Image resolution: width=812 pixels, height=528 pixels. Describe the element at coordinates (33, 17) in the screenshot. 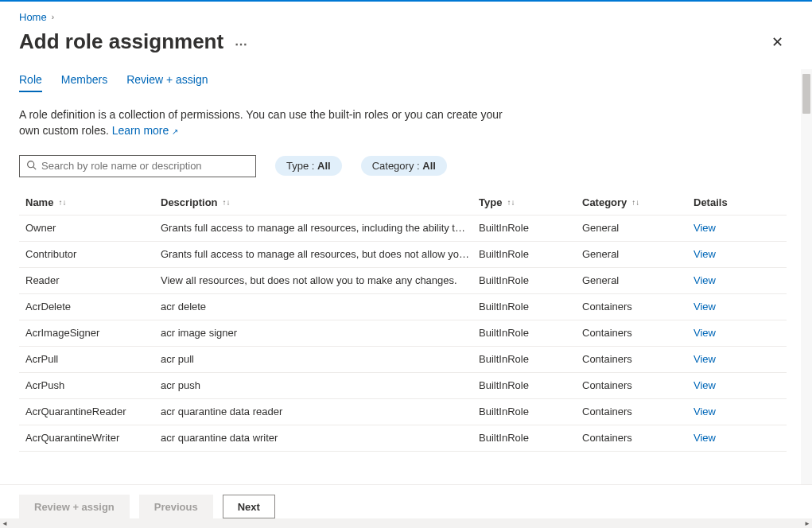

I see `breadcrumb-home: Home` at that location.